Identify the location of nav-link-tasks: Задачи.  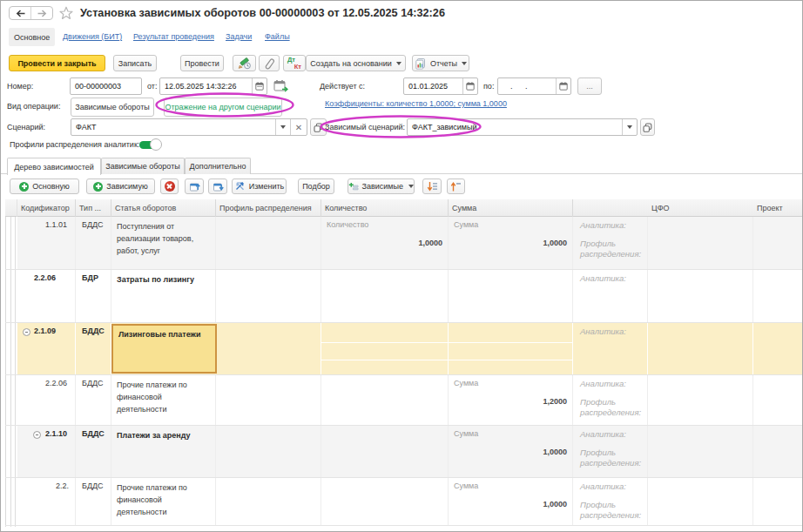
(239, 37).